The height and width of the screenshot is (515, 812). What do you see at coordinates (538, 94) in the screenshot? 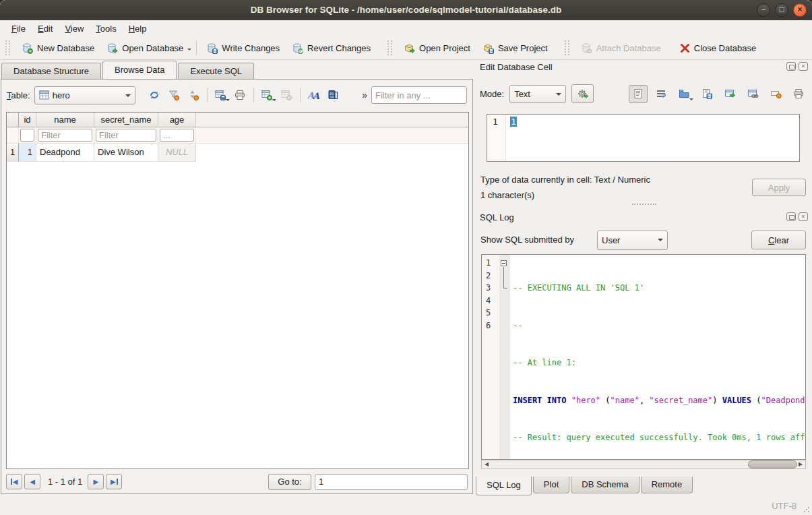
I see `mode-select: Text` at bounding box center [538, 94].